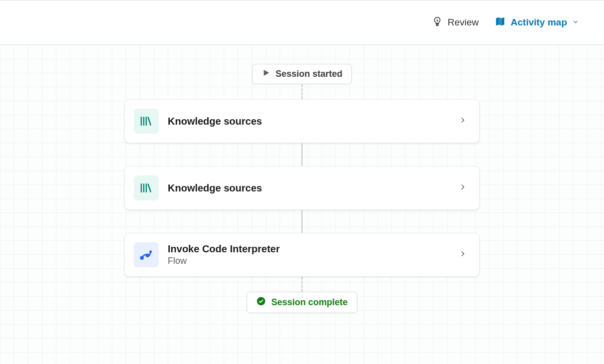 The image size is (604, 364). I want to click on node-text: Invoke Code Interpreter Flow, so click(308, 255).